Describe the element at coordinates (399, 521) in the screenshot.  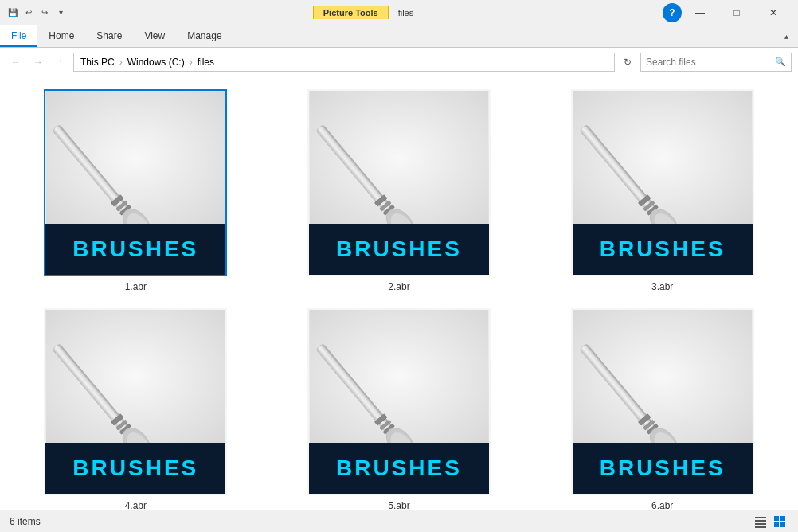
I see `status-bar: 6 items` at that location.